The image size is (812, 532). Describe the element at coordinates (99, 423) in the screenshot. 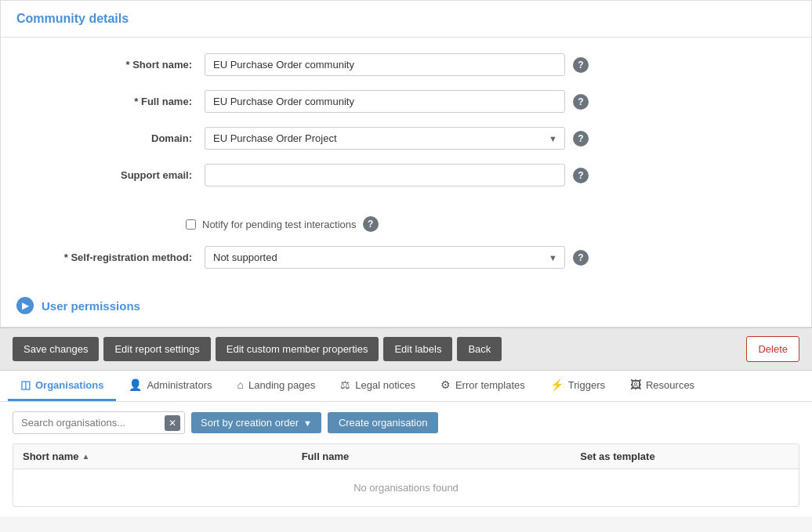

I see `search-organisations-input` at that location.